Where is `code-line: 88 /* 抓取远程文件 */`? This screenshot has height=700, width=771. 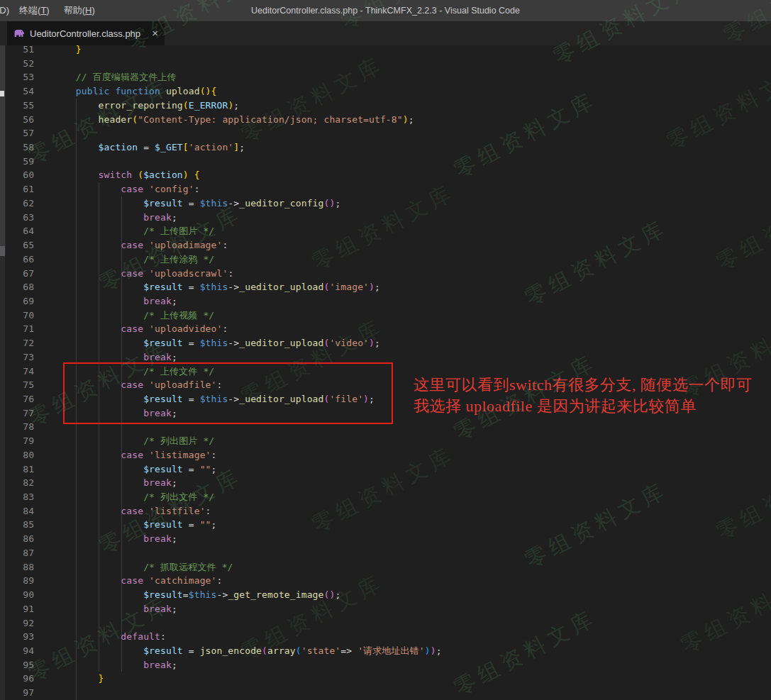
code-line: 88 /* 抓取远程文件 */ is located at coordinates (386, 567).